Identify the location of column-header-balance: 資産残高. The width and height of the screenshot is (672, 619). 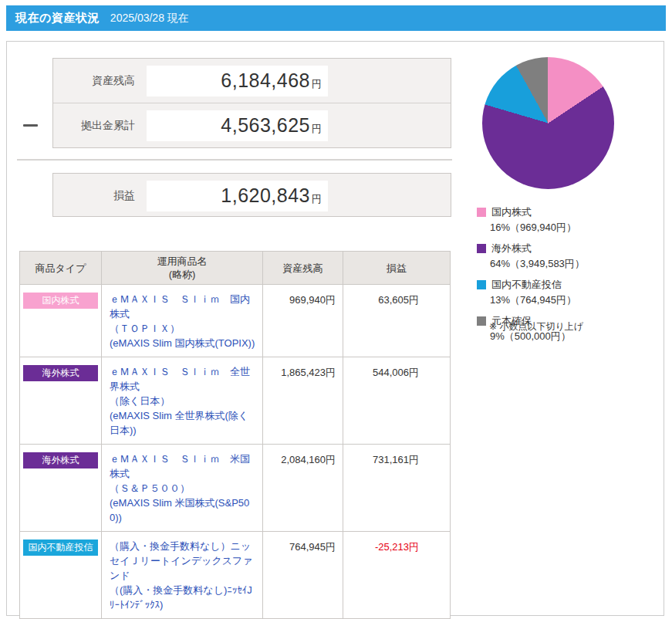
(303, 269).